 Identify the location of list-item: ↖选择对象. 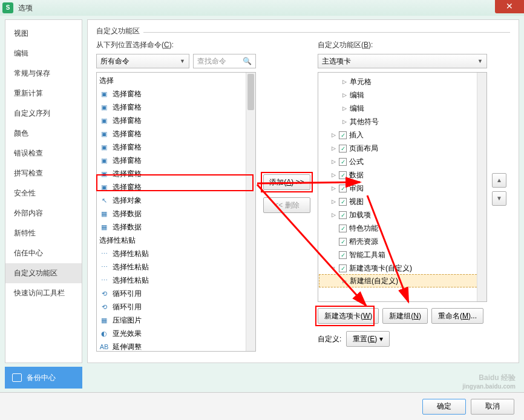
(176, 200).